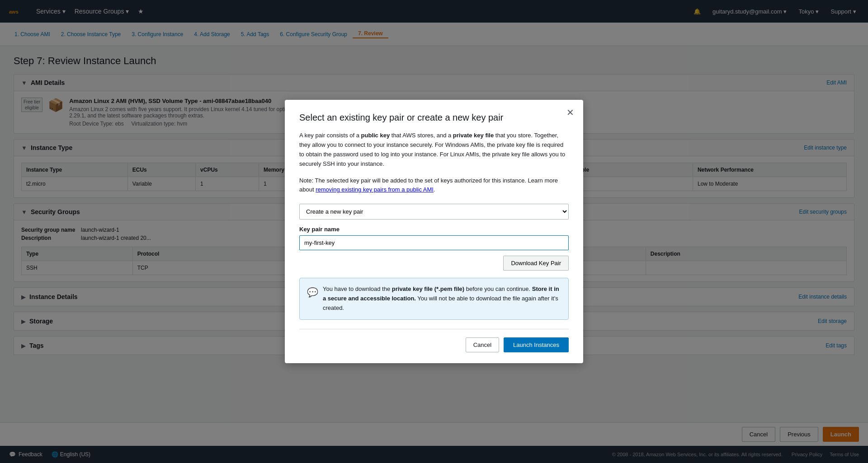 This screenshot has height=463, width=868. I want to click on modal-note-text: Note: The selected key pair will be adde…, so click(434, 186).